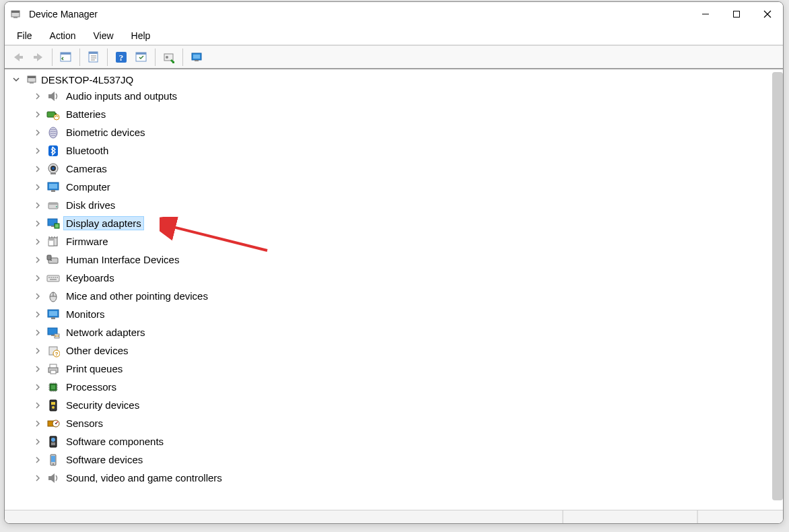 The image size is (789, 532). Describe the element at coordinates (53, 114) in the screenshot. I see `battery-icon` at that location.